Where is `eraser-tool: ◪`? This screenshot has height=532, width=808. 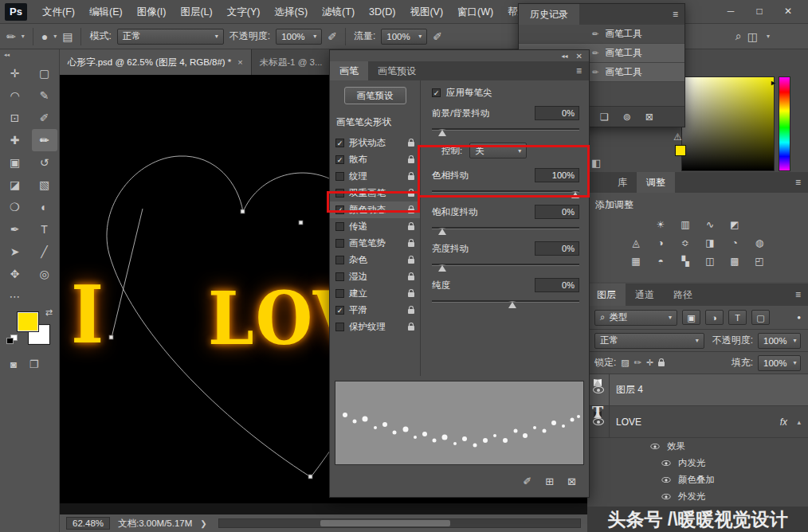 eraser-tool: ◪ is located at coordinates (15, 185).